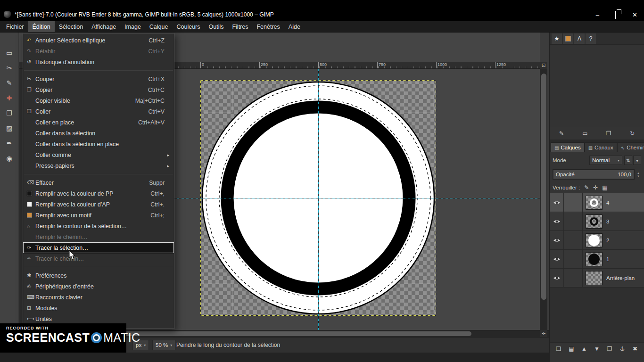 This screenshot has width=644, height=362. What do you see at coordinates (164, 345) in the screenshot?
I see `zoom-dropdown: 50 % ▾` at bounding box center [164, 345].